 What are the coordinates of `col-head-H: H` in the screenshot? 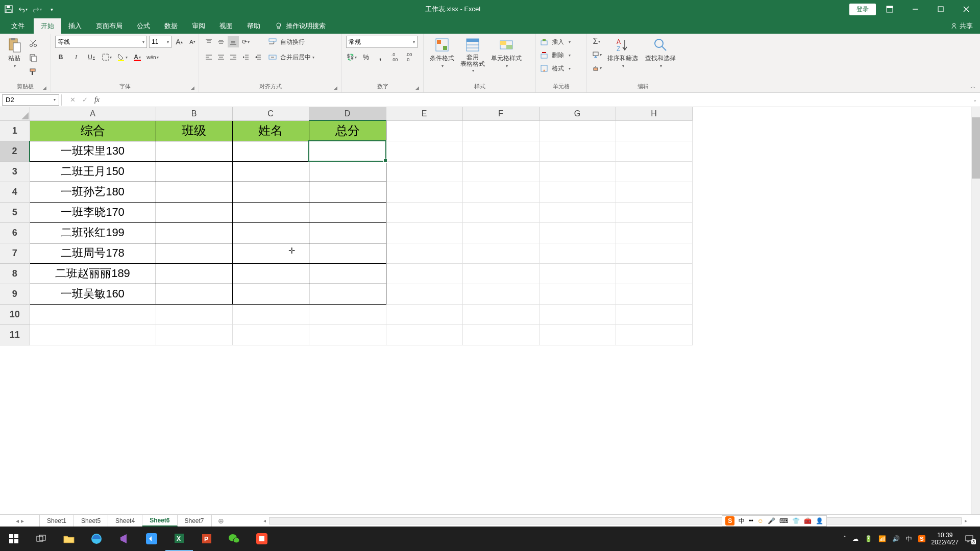 It's located at (654, 114).